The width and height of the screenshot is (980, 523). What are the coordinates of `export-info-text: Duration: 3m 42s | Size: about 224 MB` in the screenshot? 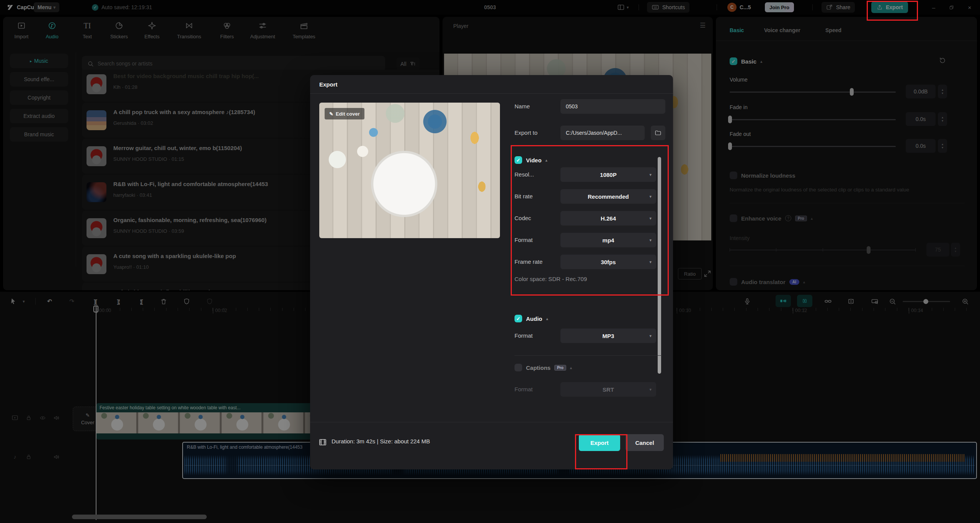 It's located at (381, 441).